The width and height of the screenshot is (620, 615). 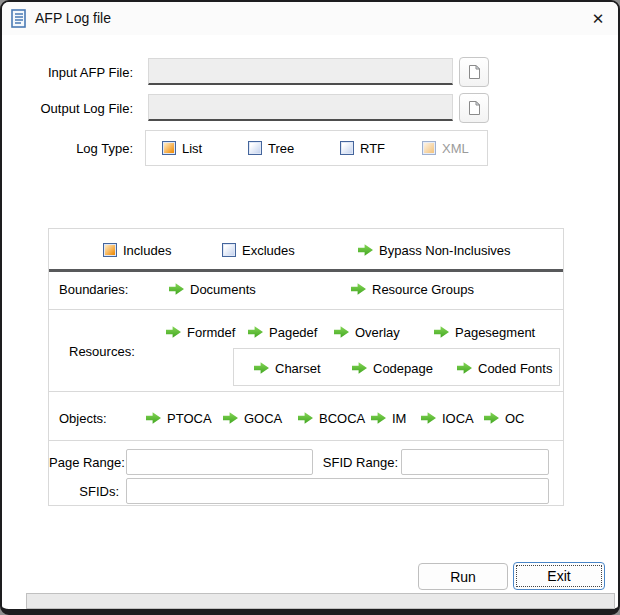 What do you see at coordinates (463, 576) in the screenshot?
I see `run-button: Run` at bounding box center [463, 576].